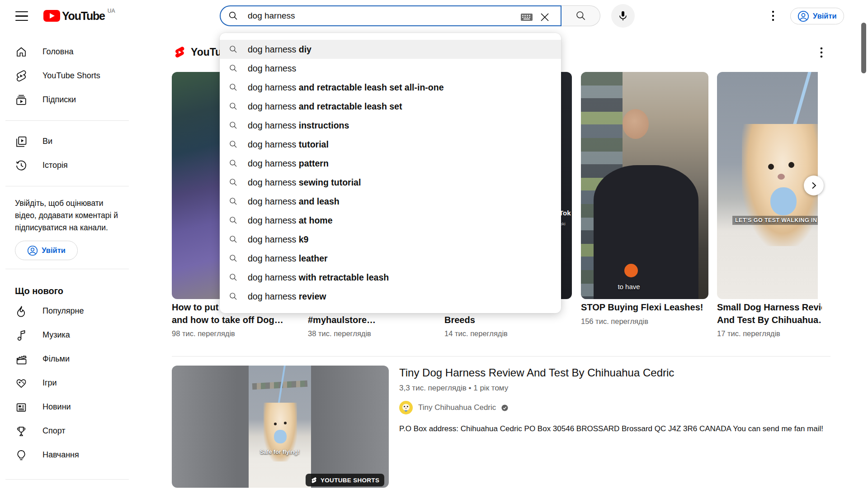  I want to click on microphone-icon, so click(623, 16).